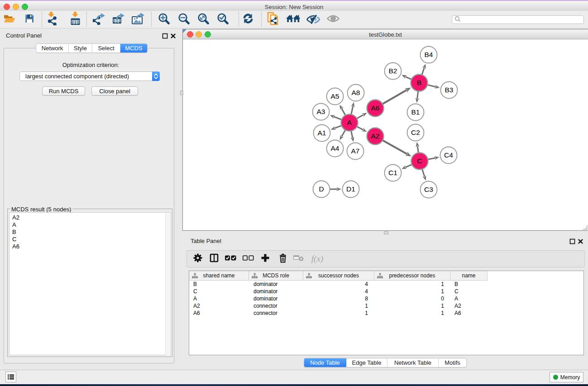 The height and width of the screenshot is (386, 588). Describe the element at coordinates (572, 241) in the screenshot. I see `table-panel-float-icon` at that location.